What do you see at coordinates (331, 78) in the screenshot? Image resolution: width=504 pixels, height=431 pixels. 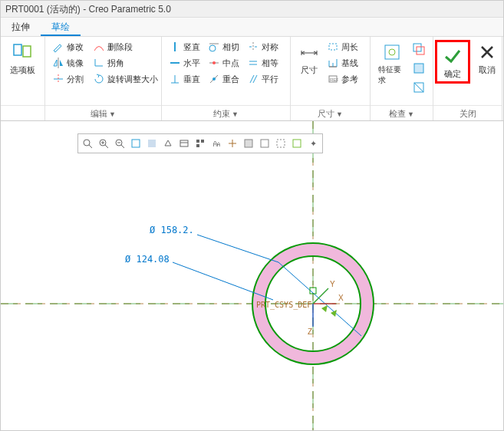 I see `group-dimension: 尺寸 周长 基线 REF参考 尺寸▼` at bounding box center [331, 78].